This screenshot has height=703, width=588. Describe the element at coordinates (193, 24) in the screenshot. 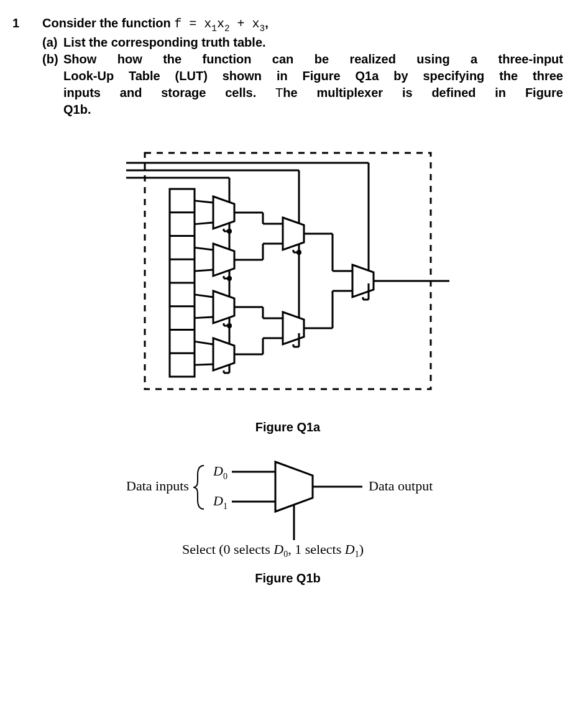

I see `intro-eq: =` at that location.